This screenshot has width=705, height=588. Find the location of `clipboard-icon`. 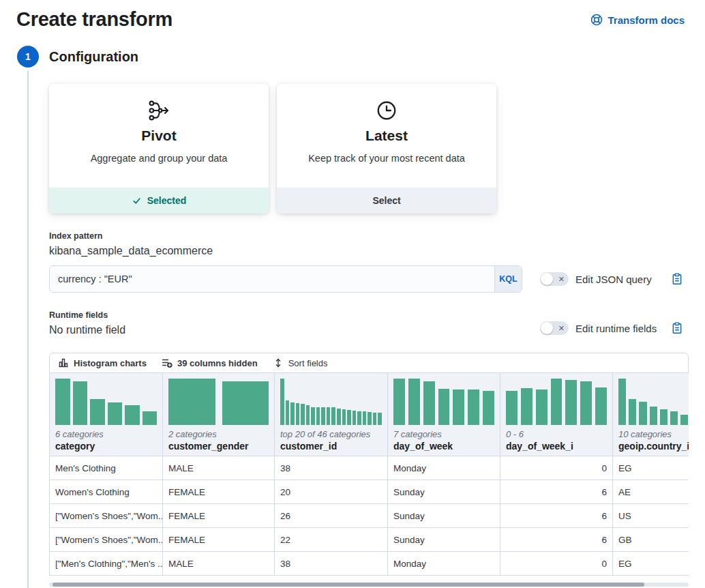

clipboard-icon is located at coordinates (677, 328).